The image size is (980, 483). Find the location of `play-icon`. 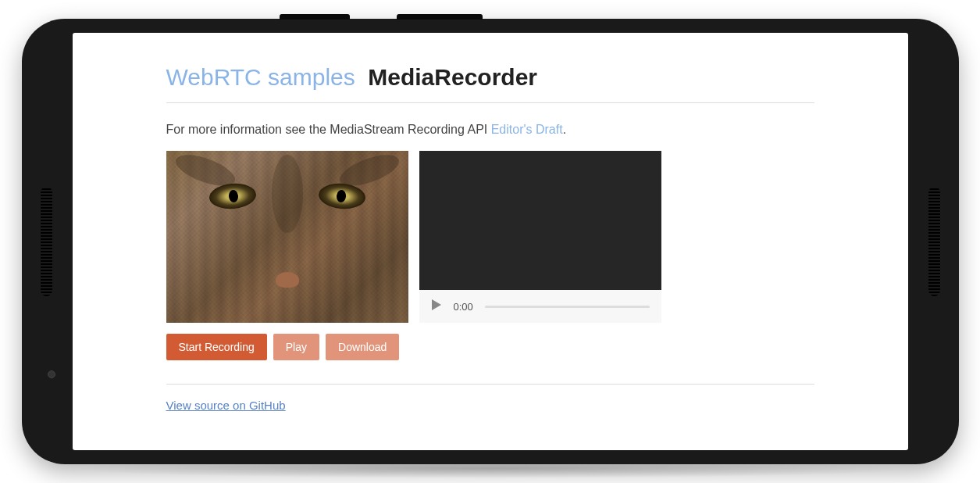

play-icon is located at coordinates (437, 306).